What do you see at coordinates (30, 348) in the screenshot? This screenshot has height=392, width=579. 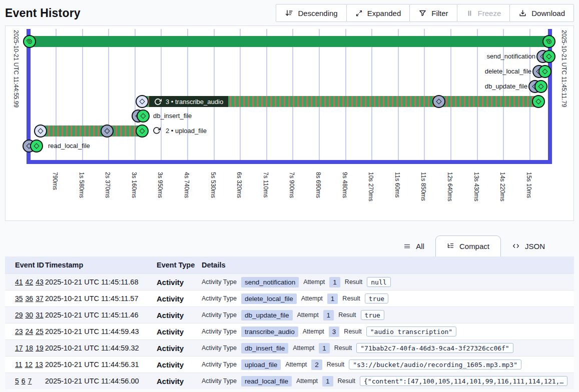 I see `event-id-link: 18` at bounding box center [30, 348].